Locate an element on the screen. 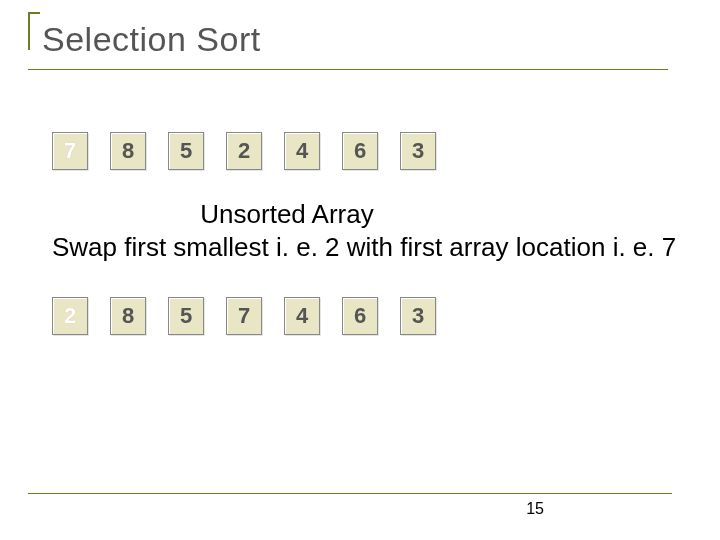 The width and height of the screenshot is (720, 540). caption-line-1: Unsorted Array is located at coordinates (287, 214).